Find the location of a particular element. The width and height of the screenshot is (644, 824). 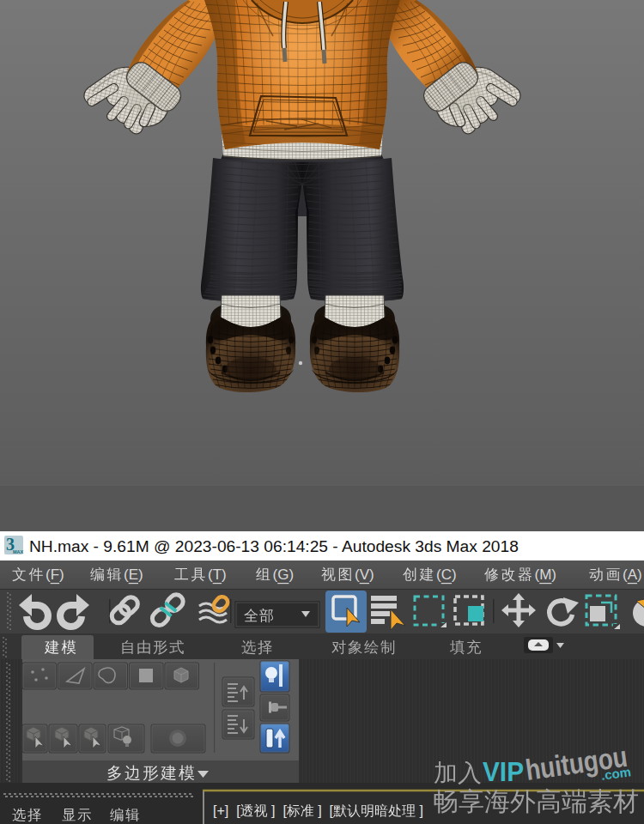

svg-text: .com is located at coordinates (617, 773).